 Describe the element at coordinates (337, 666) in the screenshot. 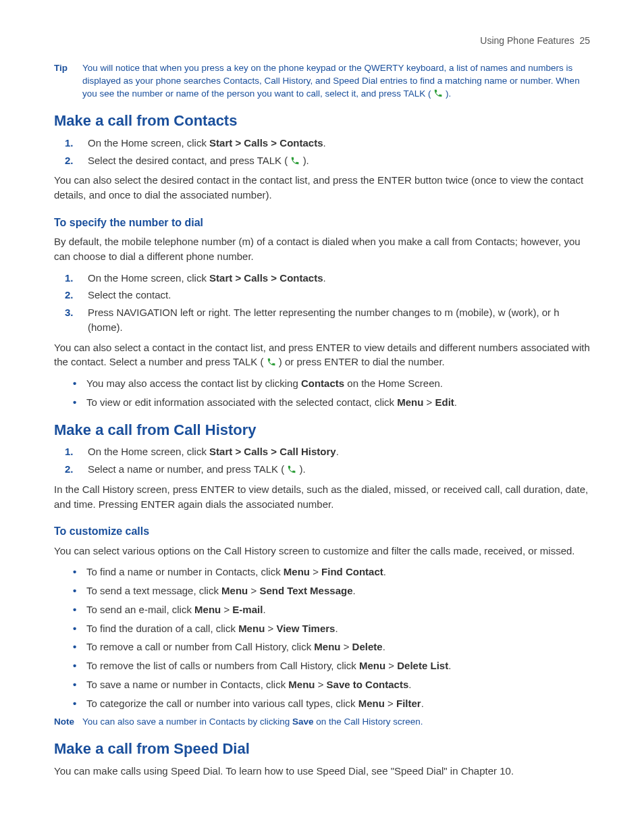

I see `list-item: To remove the list of calls or numbers f…` at that location.